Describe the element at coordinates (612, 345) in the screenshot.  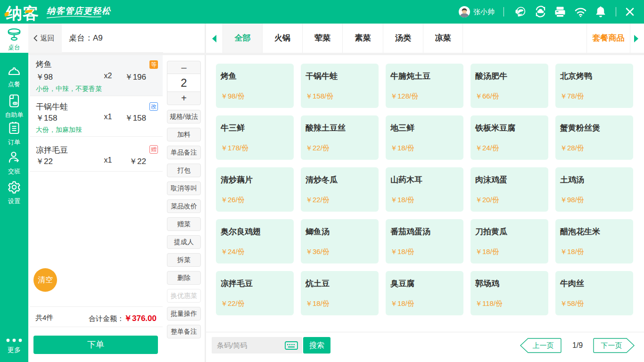
I see `svg-text: 下一页` at that location.